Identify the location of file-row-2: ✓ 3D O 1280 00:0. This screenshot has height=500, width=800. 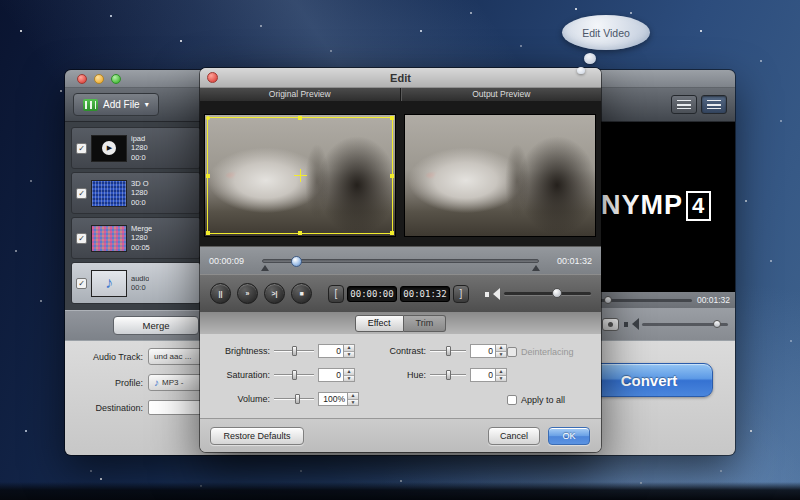
(136, 193).